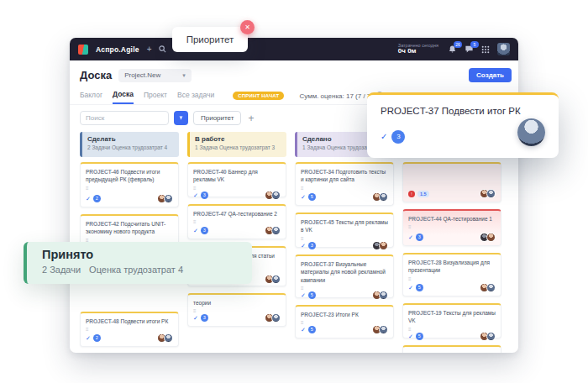 The width and height of the screenshot is (588, 383). Describe the element at coordinates (129, 329) in the screenshot. I see `task-card: PROJECT-48 Подвести итоги РК≡✓2` at that location.